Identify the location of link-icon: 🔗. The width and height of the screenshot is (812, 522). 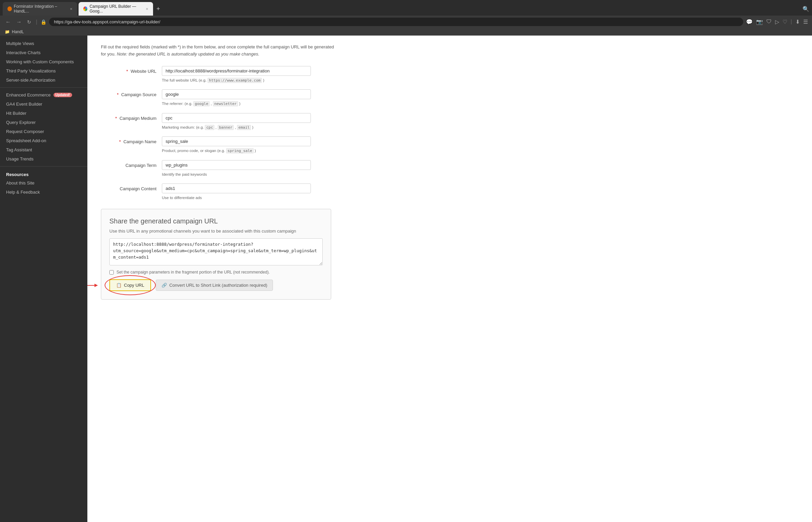
(164, 285).